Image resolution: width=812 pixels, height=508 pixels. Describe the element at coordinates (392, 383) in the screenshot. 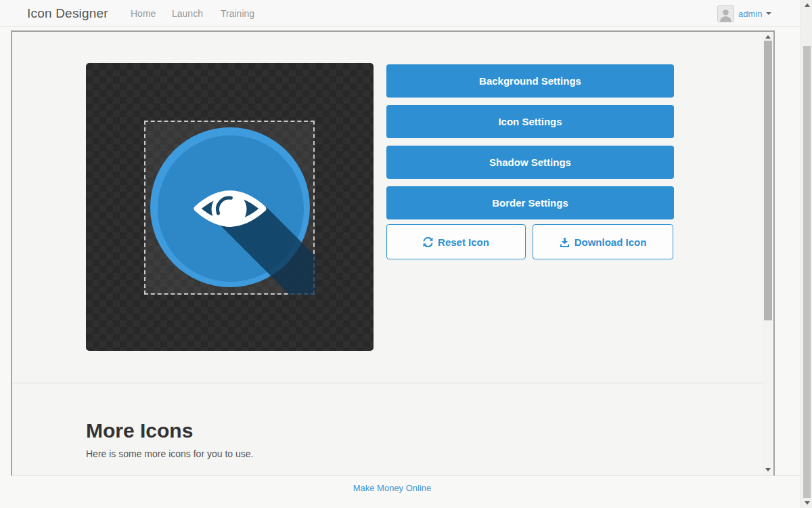

I see `section-divider` at that location.